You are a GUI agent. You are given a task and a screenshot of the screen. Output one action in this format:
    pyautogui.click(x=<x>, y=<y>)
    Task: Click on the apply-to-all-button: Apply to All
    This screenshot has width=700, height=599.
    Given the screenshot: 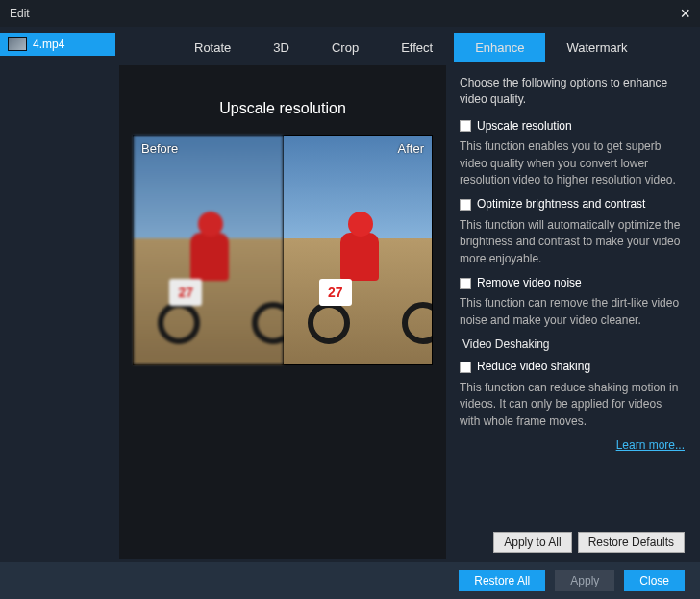 What is the action you would take?
    pyautogui.click(x=533, y=542)
    